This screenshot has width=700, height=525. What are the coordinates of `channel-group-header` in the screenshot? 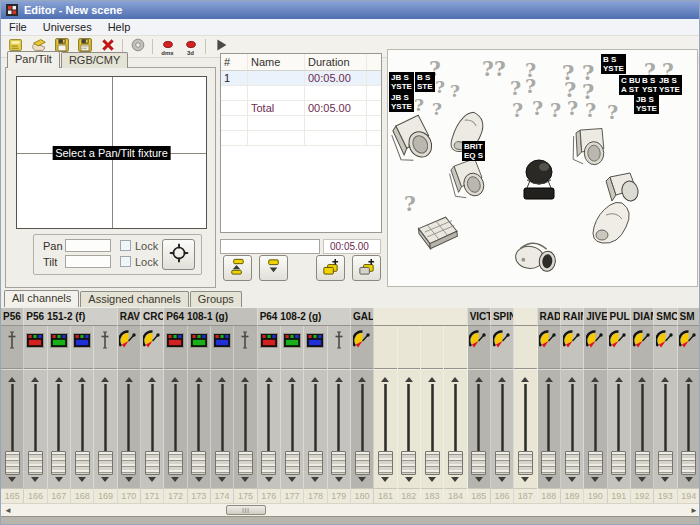 It's located at (526, 317).